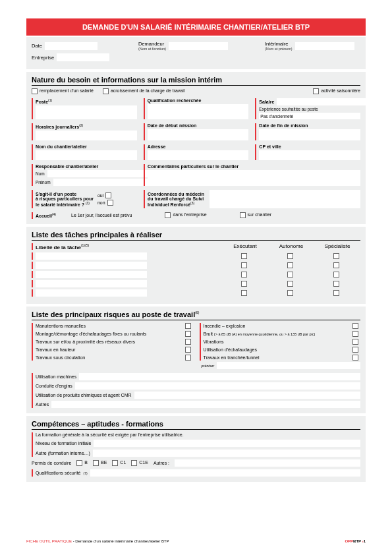 Image resolution: width=392 pixels, height=555 pixels. I want to click on checkbox-entreprise, so click(167, 215).